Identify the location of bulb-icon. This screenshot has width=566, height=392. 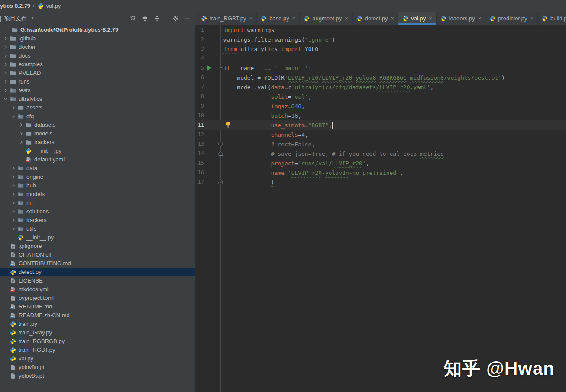
(228, 125).